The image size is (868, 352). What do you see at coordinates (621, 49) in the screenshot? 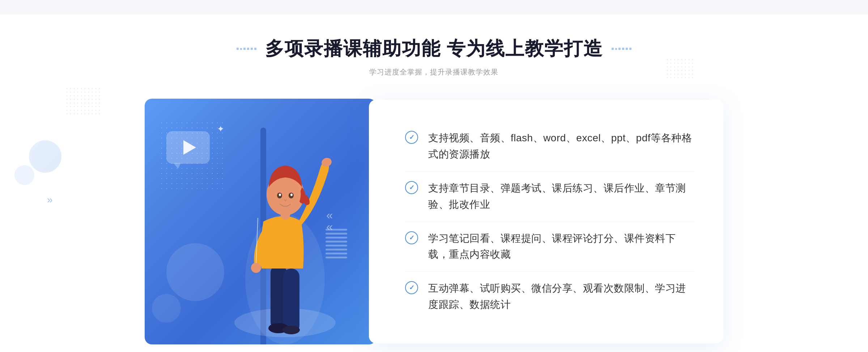
I see `title-deco-right` at bounding box center [621, 49].